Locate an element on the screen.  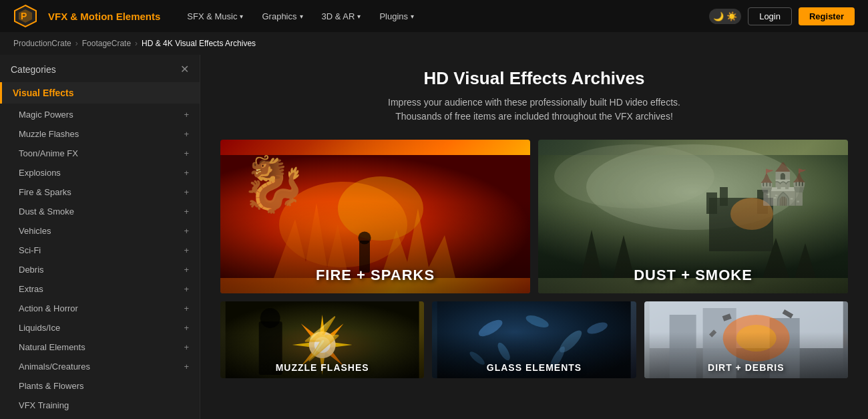
nav-right: 🌙 ☀️ Login Register is located at coordinates (782, 16).